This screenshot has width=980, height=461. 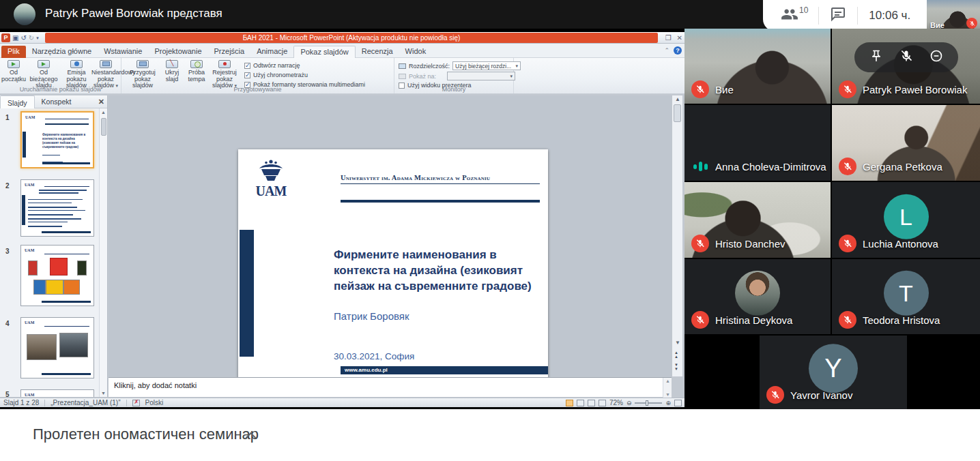 What do you see at coordinates (54, 246) in the screenshot?
I see `slide-thumbnail-panel: Slajdy Konspekt ✕ 1 UAM Фирмените наимен…` at bounding box center [54, 246].